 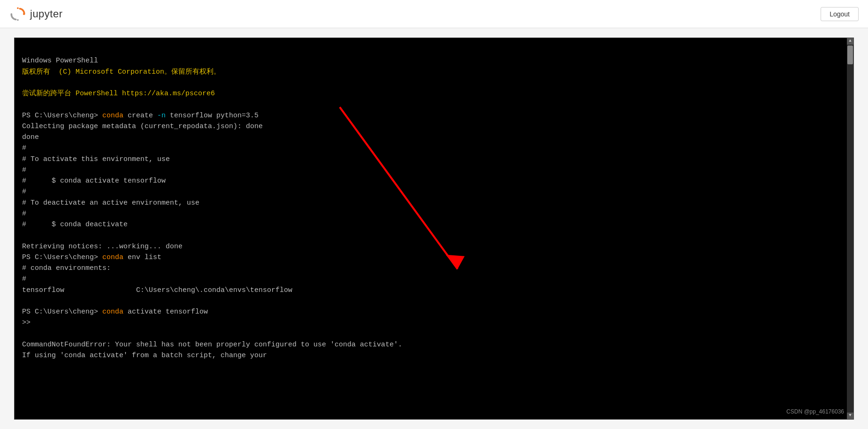 I want to click on scrollbar: ▲ ▼, so click(x=850, y=229).